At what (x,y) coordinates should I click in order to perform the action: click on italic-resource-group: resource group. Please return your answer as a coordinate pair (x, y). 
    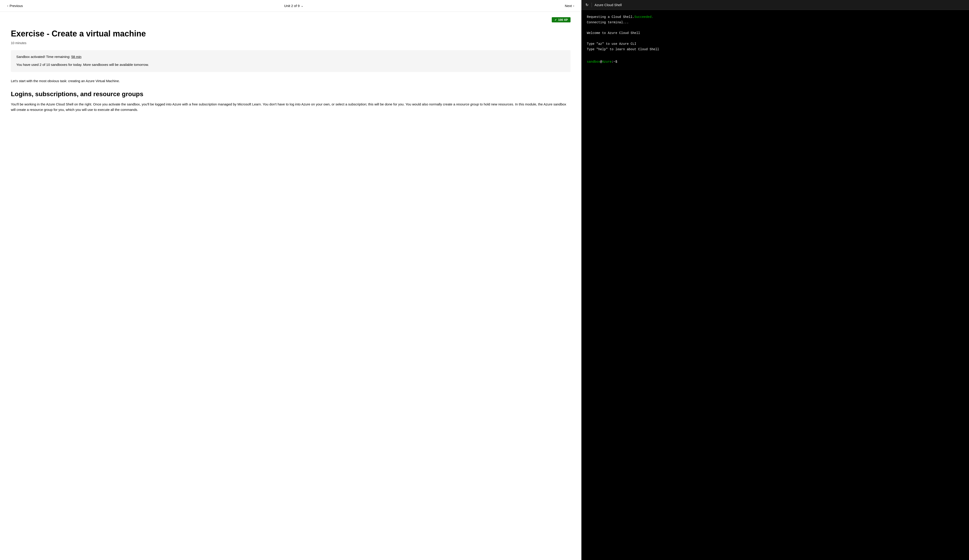
    Looking at the image, I should click on (468, 104).